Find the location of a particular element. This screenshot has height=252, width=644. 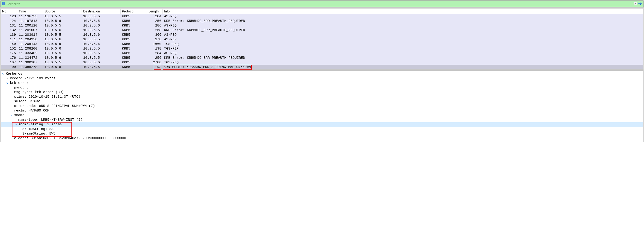

cell-time: 11.380187 is located at coordinates (30, 62).